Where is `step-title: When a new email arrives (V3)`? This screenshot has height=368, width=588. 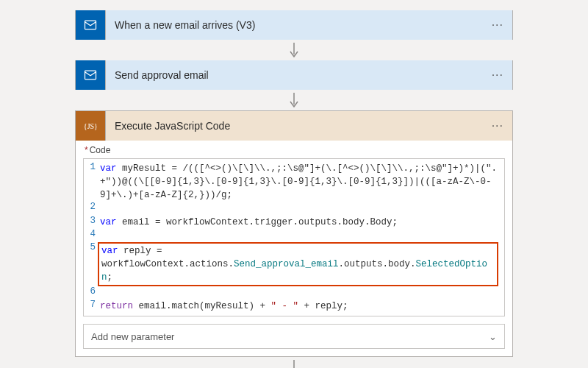 step-title: When a new email arrives (V3) is located at coordinates (303, 25).